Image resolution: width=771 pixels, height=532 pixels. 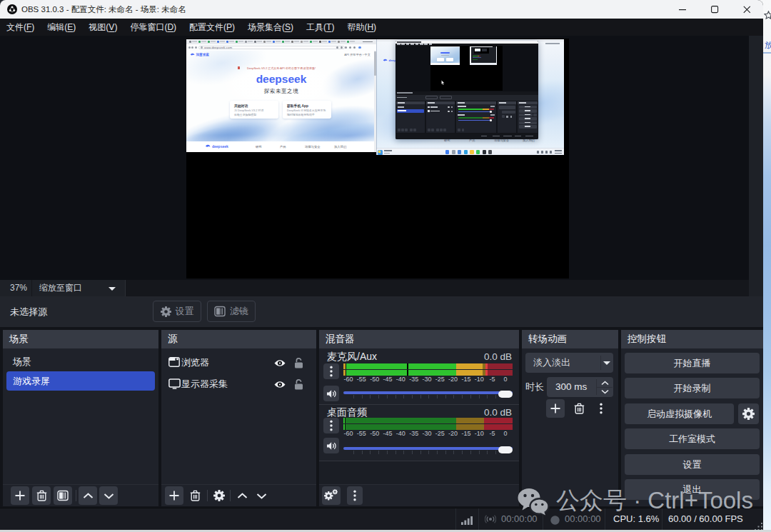 What do you see at coordinates (419, 473) in the screenshot?
I see `mixer-empty-area` at bounding box center [419, 473].